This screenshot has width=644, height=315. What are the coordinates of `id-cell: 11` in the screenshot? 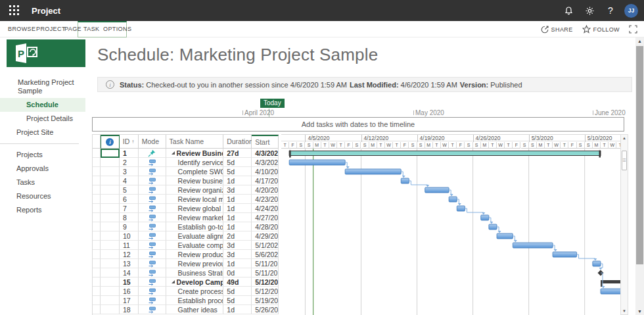 It's located at (129, 245).